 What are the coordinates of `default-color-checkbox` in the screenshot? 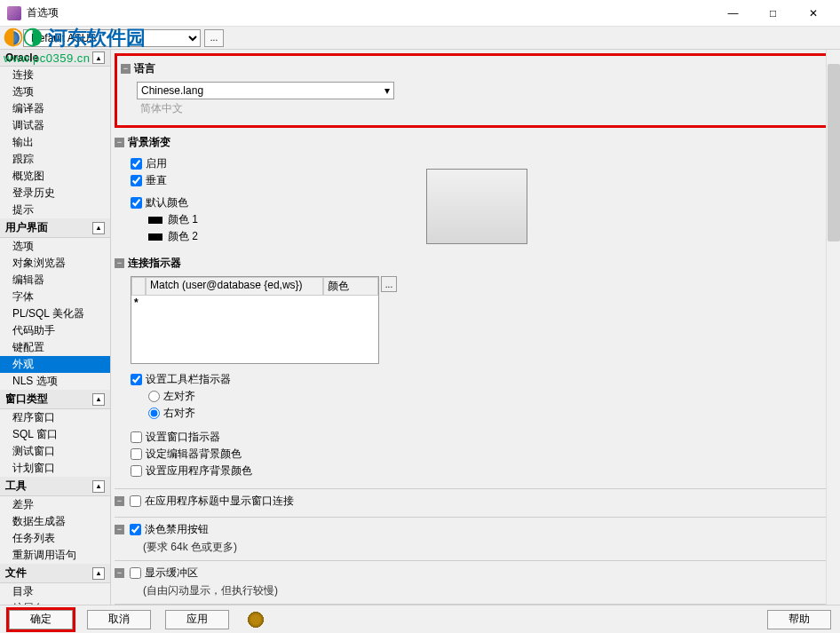 It's located at (137, 202).